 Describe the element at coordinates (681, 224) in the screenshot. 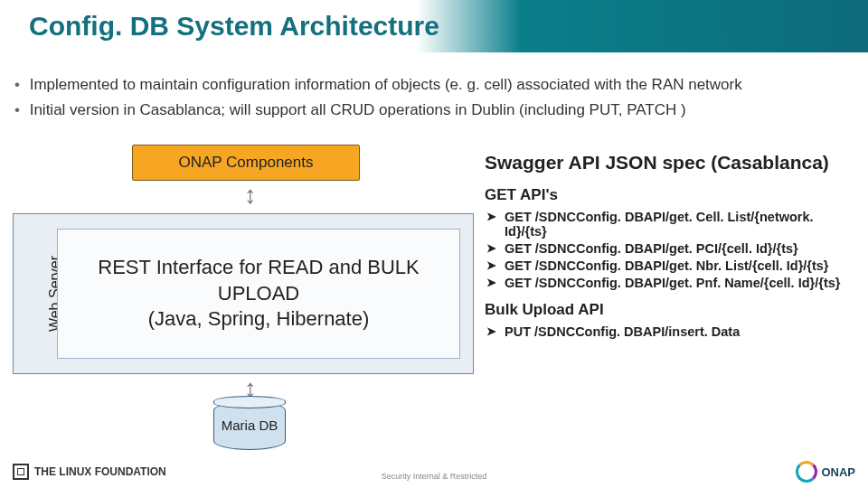

I see `api-item: GET /SDNCConfig. DBAPI/get. Cell. List/{…` at that location.